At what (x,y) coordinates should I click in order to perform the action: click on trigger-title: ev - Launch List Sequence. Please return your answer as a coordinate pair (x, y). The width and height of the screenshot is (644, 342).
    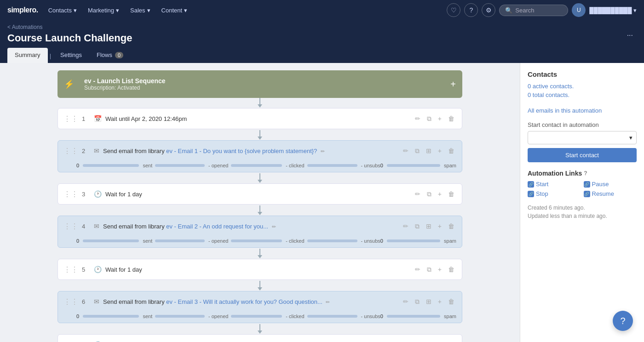
    Looking at the image, I should click on (262, 81).